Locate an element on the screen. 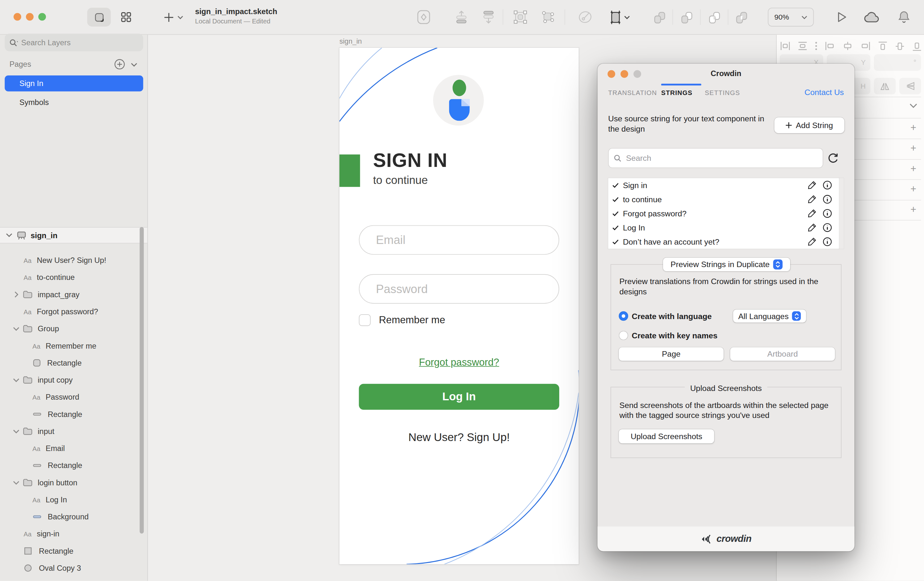 This screenshot has height=581, width=924. password-field is located at coordinates (459, 289).